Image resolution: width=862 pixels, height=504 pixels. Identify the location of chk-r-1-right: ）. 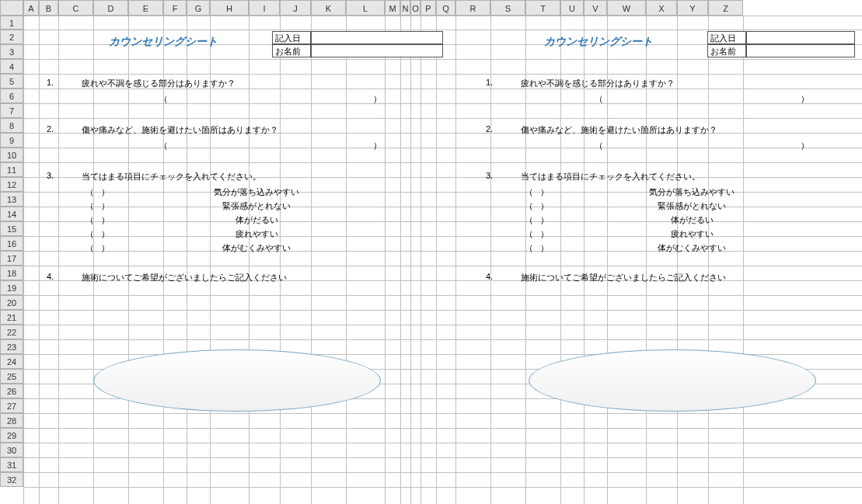
(544, 193).